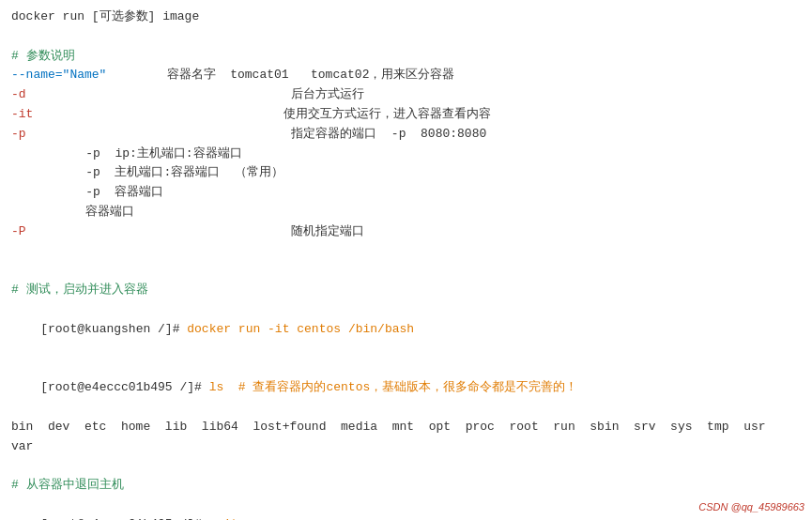  What do you see at coordinates (82, 96) in the screenshot?
I see `param-d-key: -d` at bounding box center [82, 96].